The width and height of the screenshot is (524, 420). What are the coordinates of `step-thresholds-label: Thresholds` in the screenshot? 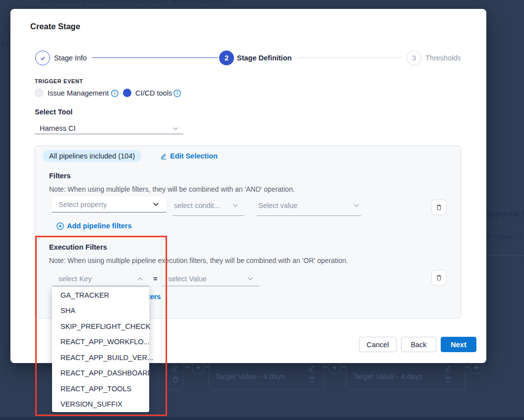 It's located at (443, 58).